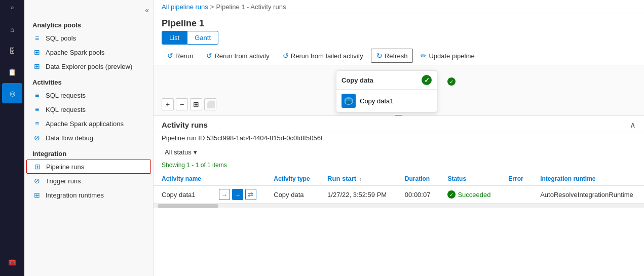 The image size is (644, 276). What do you see at coordinates (12, 29) in the screenshot?
I see `nav-home: ⌂` at bounding box center [12, 29].